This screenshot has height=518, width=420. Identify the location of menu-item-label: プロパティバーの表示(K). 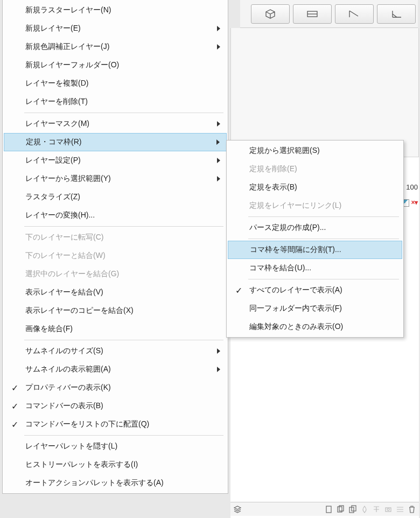
(68, 388).